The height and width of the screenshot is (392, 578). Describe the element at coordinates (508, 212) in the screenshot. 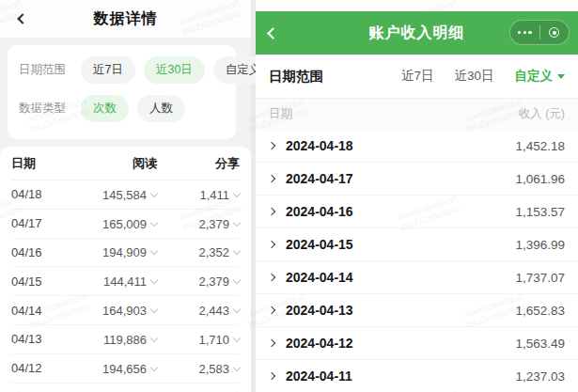

I see `row-amount: 1,153.57` at that location.